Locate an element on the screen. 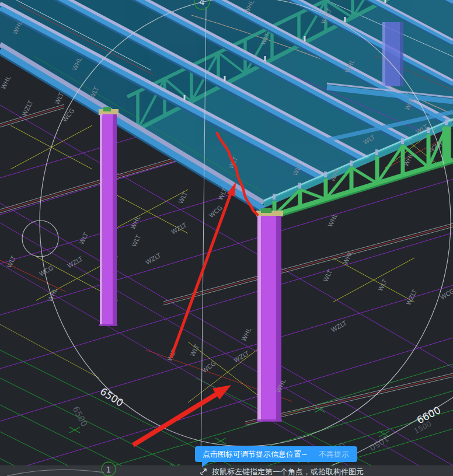 The image size is (453, 476). steel-column-left-cap-fitting is located at coordinates (107, 109).